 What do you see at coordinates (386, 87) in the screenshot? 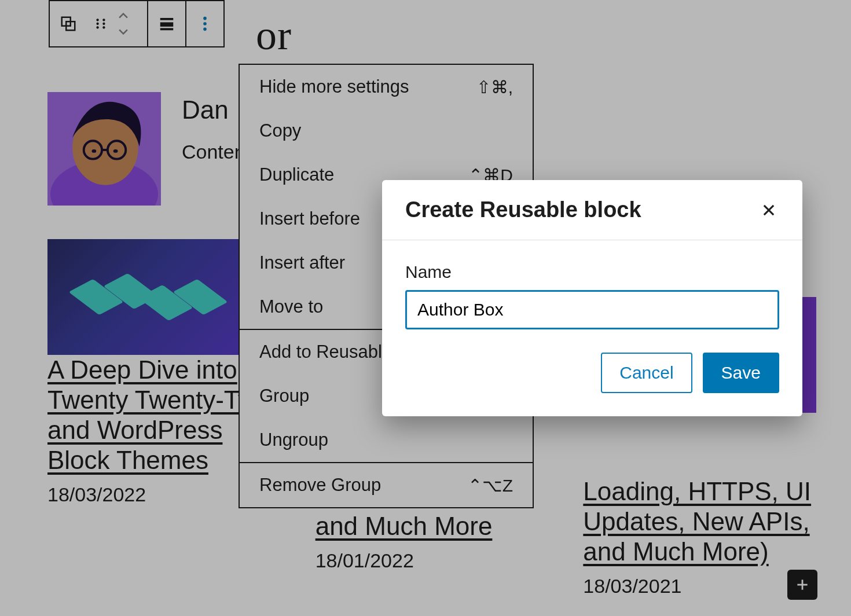
I see `menu-hide-settings: Hide more settings ⇧⌘,` at bounding box center [386, 87].